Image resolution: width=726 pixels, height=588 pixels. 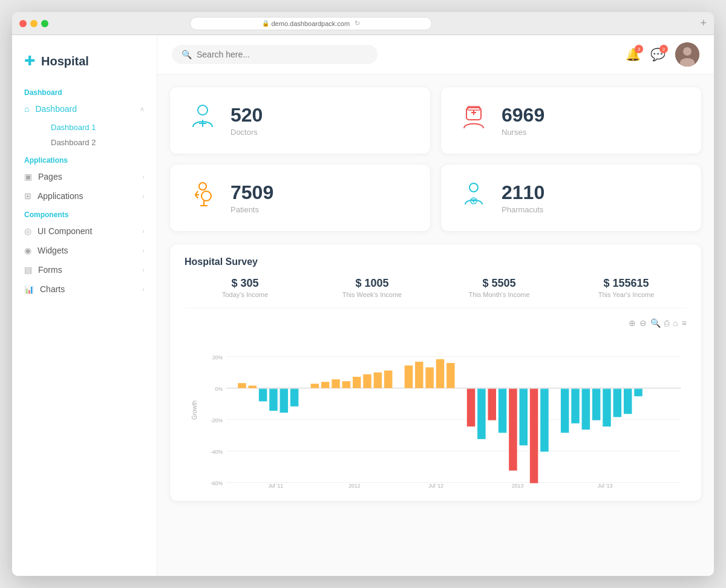 What do you see at coordinates (643, 323) in the screenshot?
I see `zoom-out-button: ⊖` at bounding box center [643, 323].